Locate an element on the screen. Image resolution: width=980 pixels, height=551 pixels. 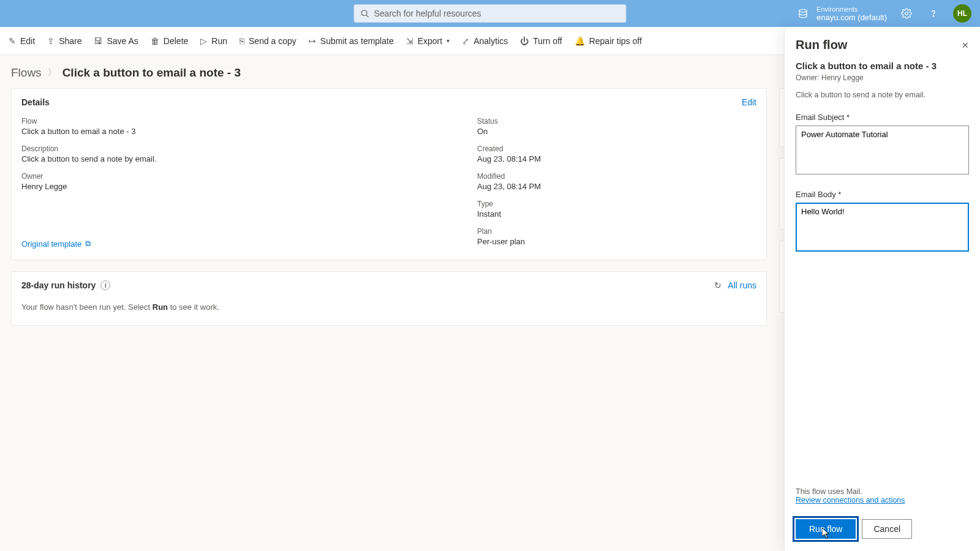
bell-icon: 🔔 is located at coordinates (579, 41).